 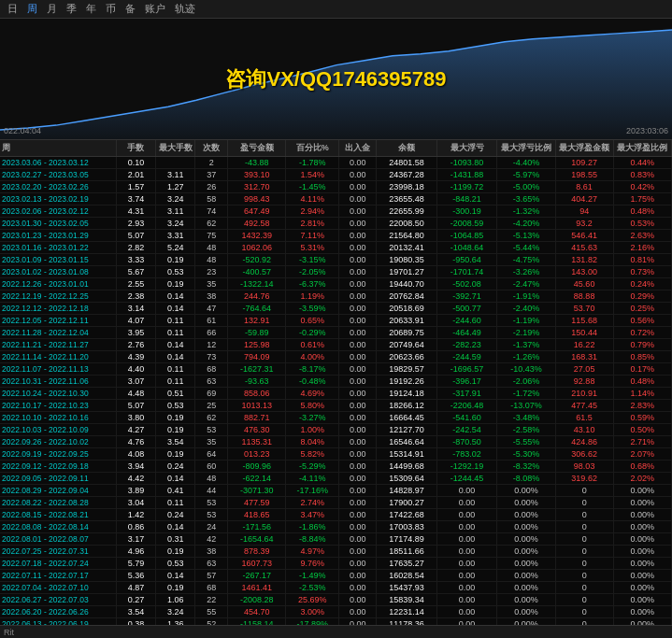 What do you see at coordinates (336, 200) in the screenshot?
I see `table-row: 2023.02.13 - 2023.02.193.743.2458998.434…` at bounding box center [336, 200].